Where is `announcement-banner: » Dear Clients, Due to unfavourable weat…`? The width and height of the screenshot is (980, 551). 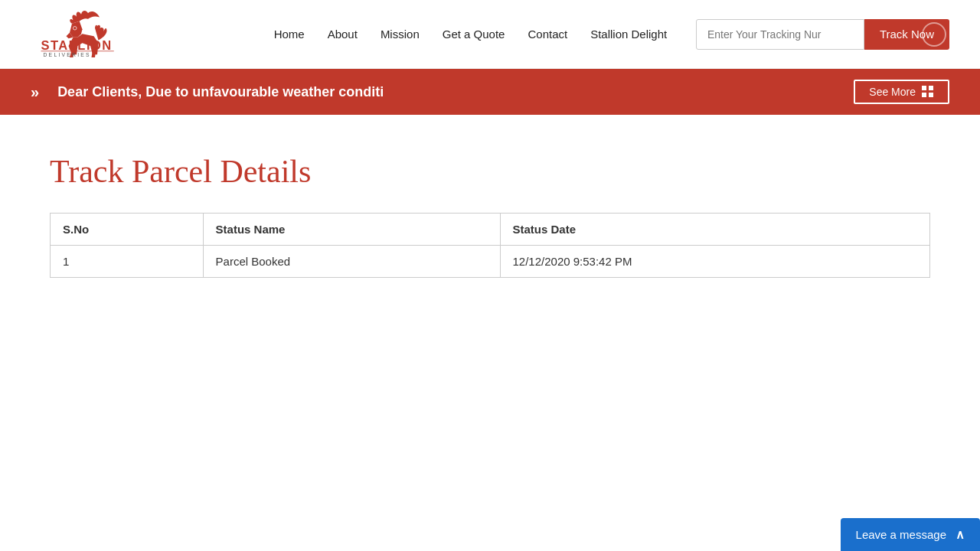 announcement-banner: » Dear Clients, Due to unfavourable weat… is located at coordinates (490, 92).